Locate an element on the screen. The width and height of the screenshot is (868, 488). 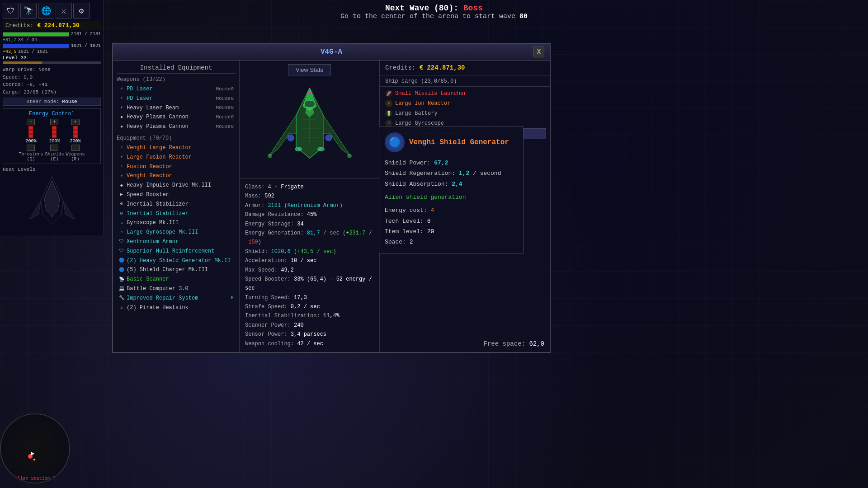
eq-basic-scanner: 📡 Basic Scanner is located at coordinates (176, 279).